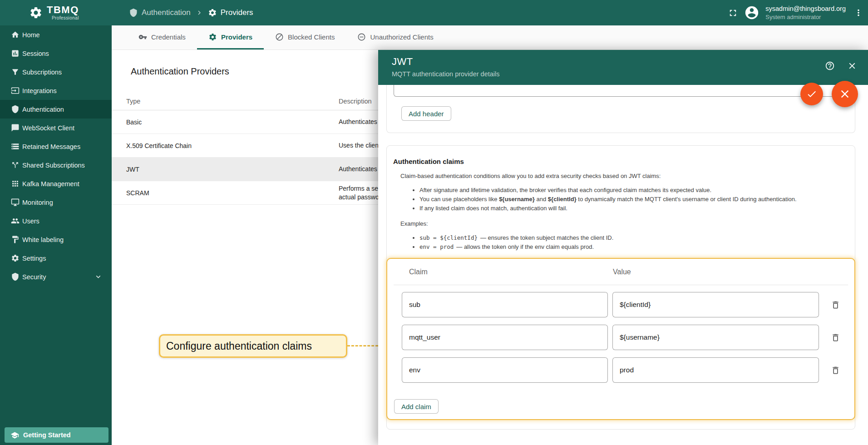  Describe the element at coordinates (15, 54) in the screenshot. I see `sessions-icon` at that location.